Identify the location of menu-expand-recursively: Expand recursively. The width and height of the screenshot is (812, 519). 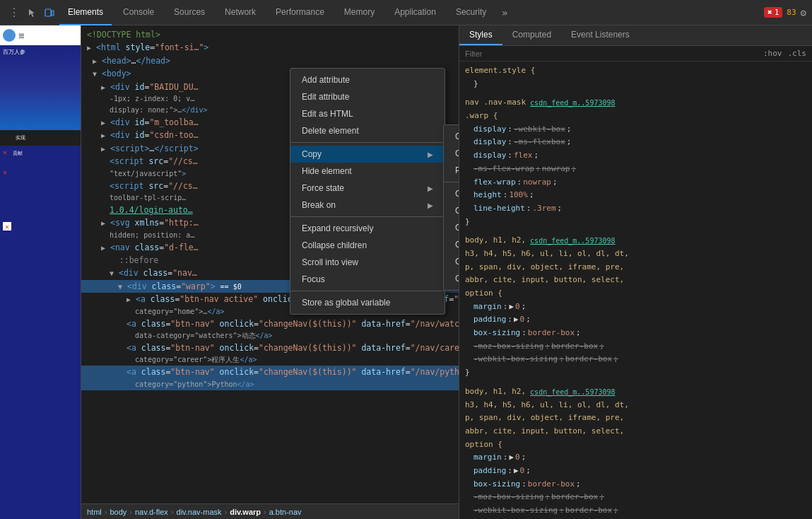
(367, 228).